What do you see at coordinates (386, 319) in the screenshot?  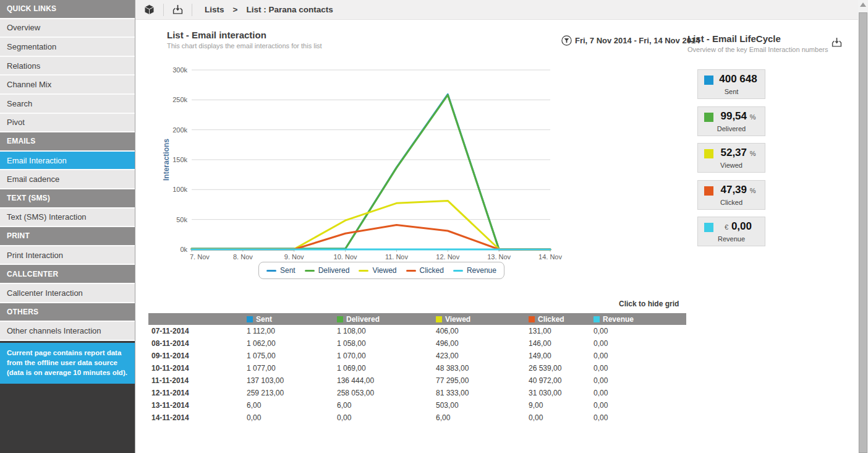 I see `table-header-delivered: Delivered` at bounding box center [386, 319].